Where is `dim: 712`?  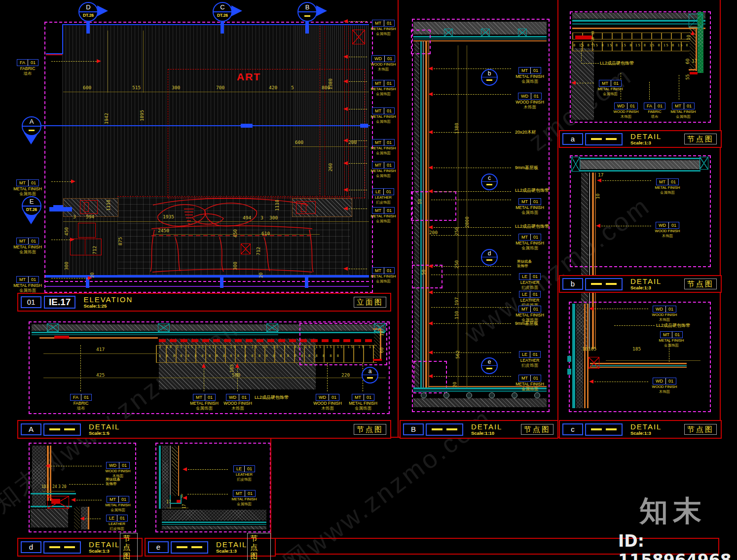
dim: 712 is located at coordinates (258, 251).